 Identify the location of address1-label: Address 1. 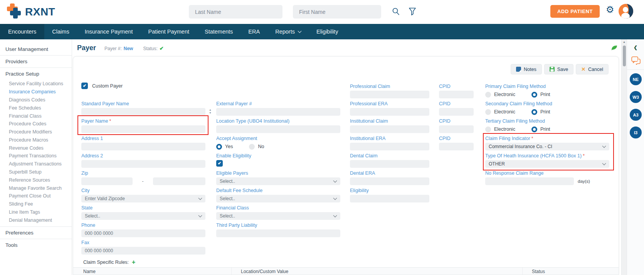
(143, 138).